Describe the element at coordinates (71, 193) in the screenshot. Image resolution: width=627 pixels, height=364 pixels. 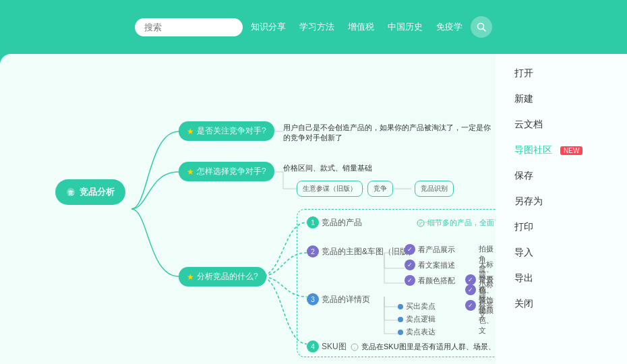
I see `svg-text: 竞` at that location.